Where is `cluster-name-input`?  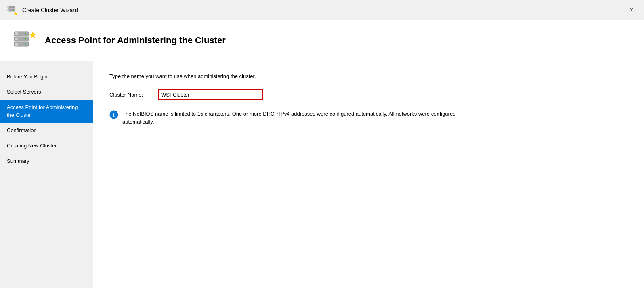
cluster-name-input is located at coordinates (210, 95).